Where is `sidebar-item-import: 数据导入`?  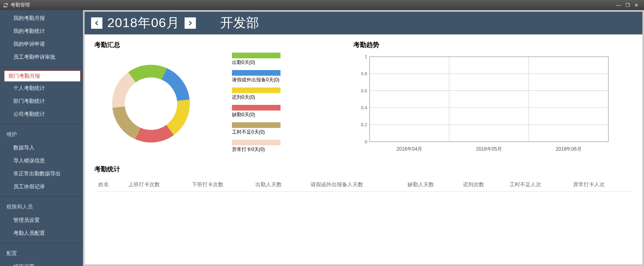 sidebar-item-import: 数据导入 is located at coordinates (41, 148).